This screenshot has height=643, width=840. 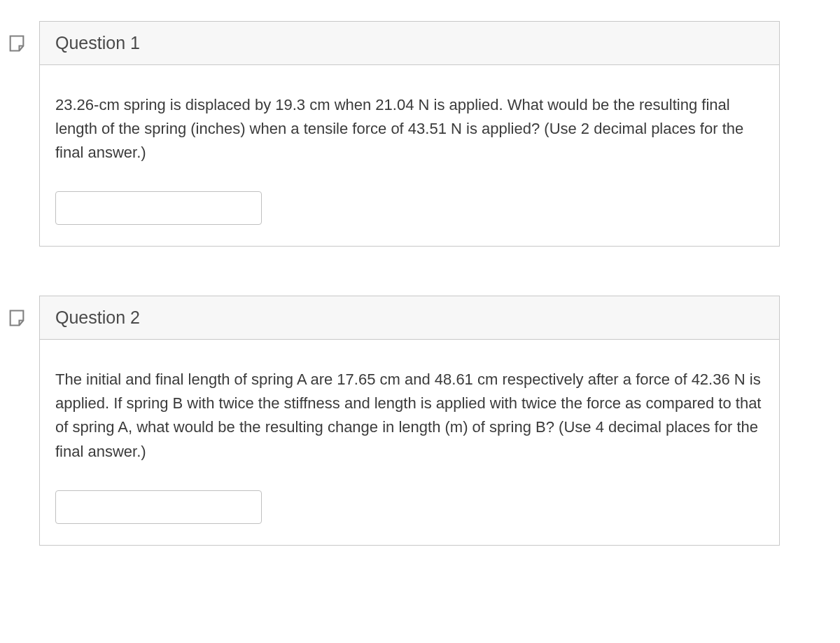 What do you see at coordinates (410, 318) in the screenshot?
I see `question-header: Question 2` at bounding box center [410, 318].